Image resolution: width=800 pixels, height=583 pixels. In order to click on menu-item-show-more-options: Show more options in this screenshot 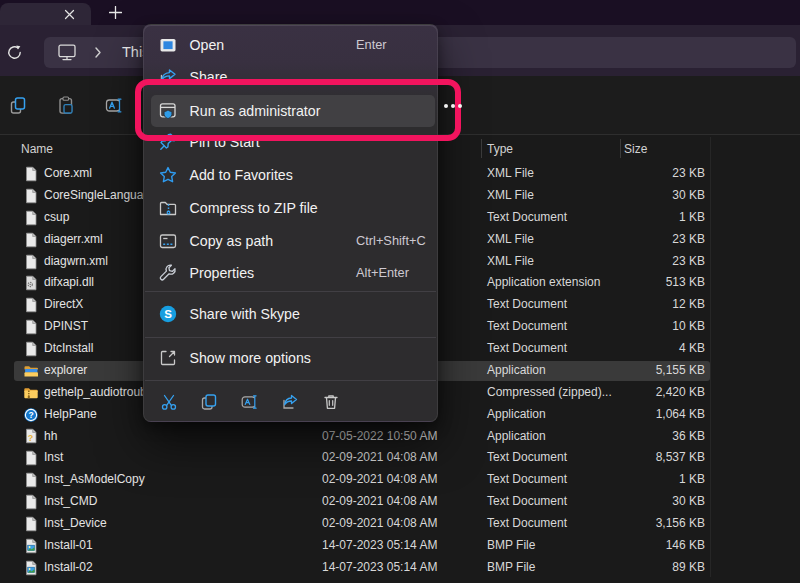, I will do `click(290, 358)`.